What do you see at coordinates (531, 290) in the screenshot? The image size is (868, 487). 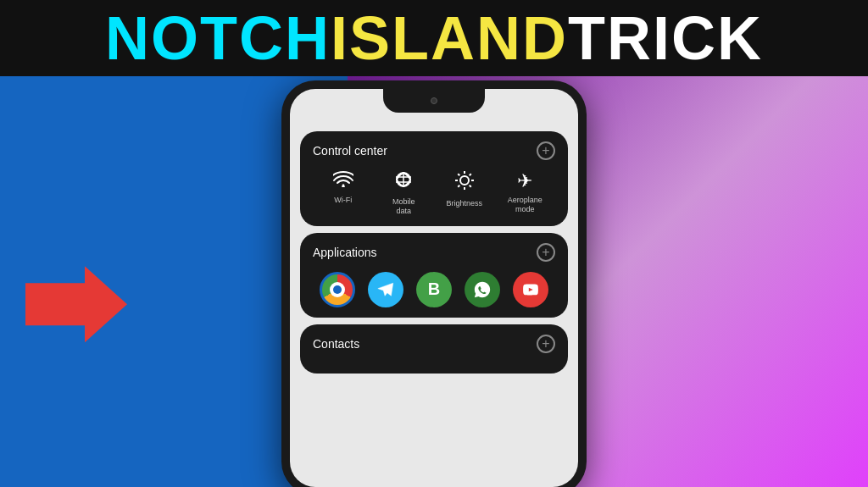 I see `youtube-icon` at bounding box center [531, 290].